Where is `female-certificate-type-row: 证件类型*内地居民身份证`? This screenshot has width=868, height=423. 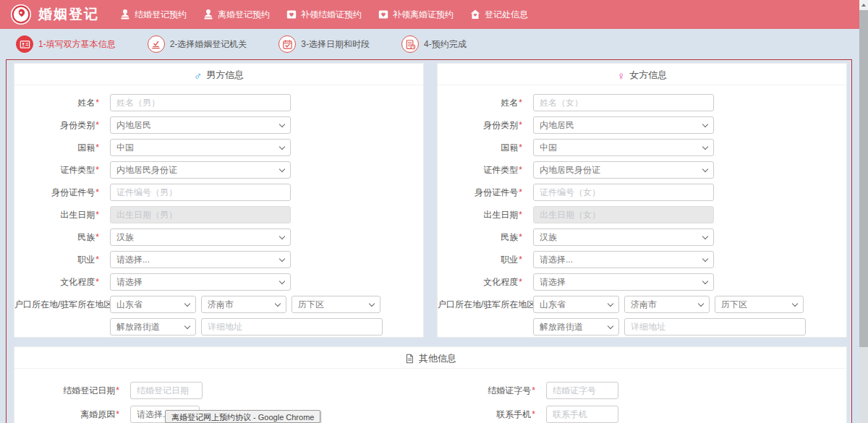
female-certificate-type-row: 证件类型*内地居民身份证 is located at coordinates (642, 170).